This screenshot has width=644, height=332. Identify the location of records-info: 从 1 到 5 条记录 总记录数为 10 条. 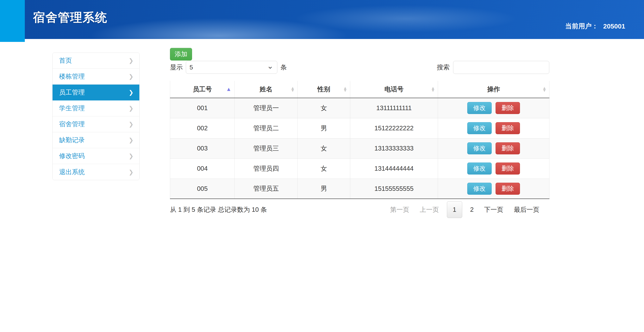
(218, 210).